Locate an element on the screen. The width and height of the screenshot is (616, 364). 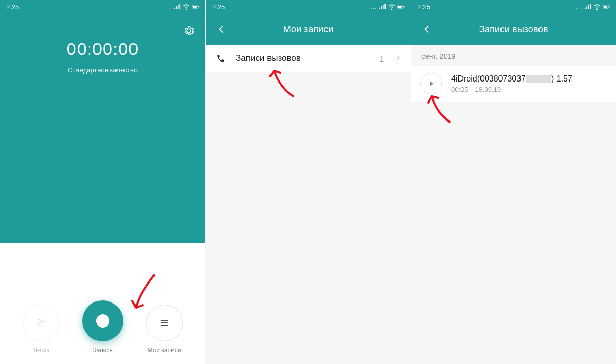
call-recordings-row: Записи вызовов 1 is located at coordinates (308, 58).